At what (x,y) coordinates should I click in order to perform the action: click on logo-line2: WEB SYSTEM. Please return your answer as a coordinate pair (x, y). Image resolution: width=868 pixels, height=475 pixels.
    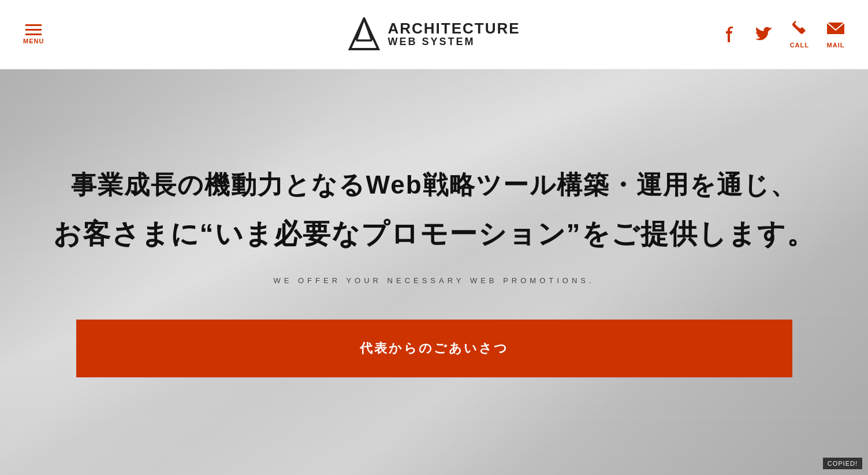
    Looking at the image, I should click on (454, 42).